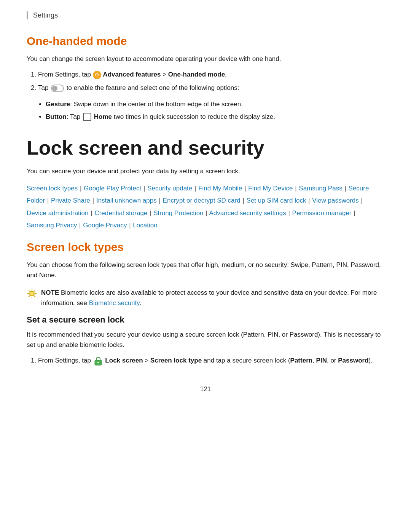 The image size is (411, 532). What do you see at coordinates (145, 225) in the screenshot?
I see `link-location: Location` at bounding box center [145, 225].